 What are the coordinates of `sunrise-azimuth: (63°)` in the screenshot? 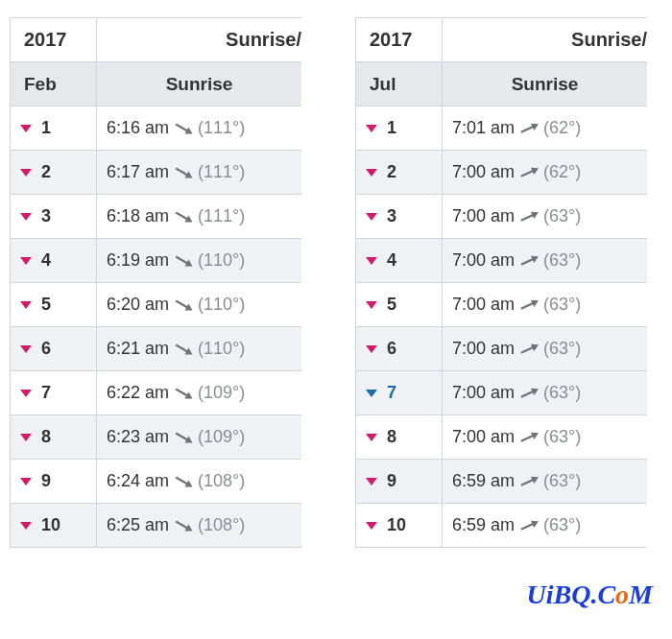 It's located at (563, 481).